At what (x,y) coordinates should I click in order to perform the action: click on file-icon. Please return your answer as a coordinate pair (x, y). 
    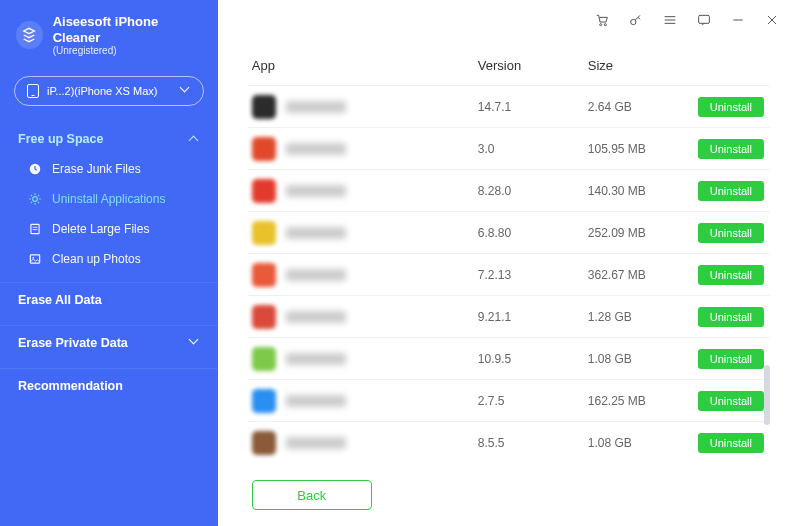
    Looking at the image, I should click on (35, 229).